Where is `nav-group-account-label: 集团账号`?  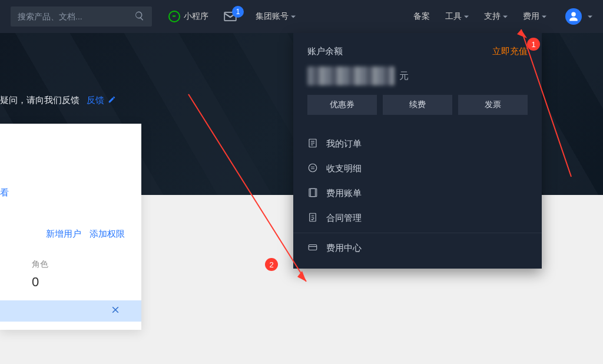
nav-group-account-label: 集团账号 is located at coordinates (272, 16).